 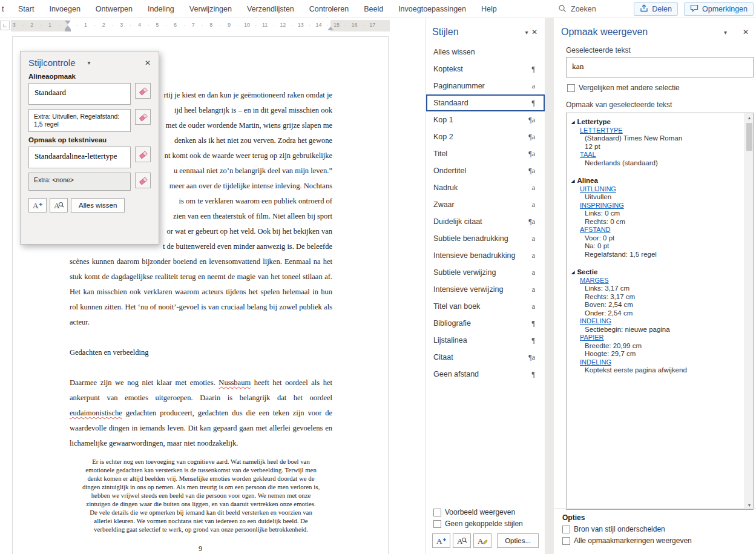 What do you see at coordinates (330, 28) in the screenshot?
I see `right-indent-marker` at bounding box center [330, 28].